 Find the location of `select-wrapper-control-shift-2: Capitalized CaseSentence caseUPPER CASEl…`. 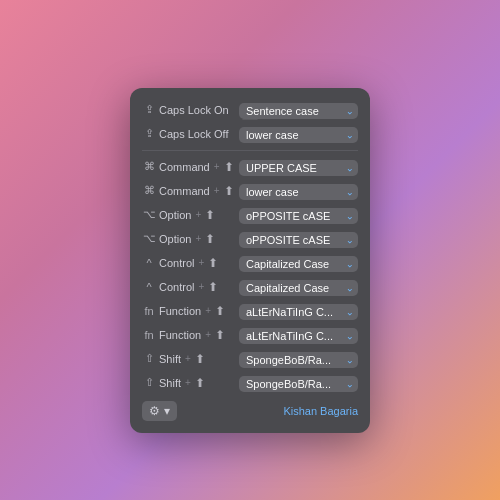

select-wrapper-control-shift-2: Capitalized CaseSentence caseUPPER CASEl… is located at coordinates (298, 287).